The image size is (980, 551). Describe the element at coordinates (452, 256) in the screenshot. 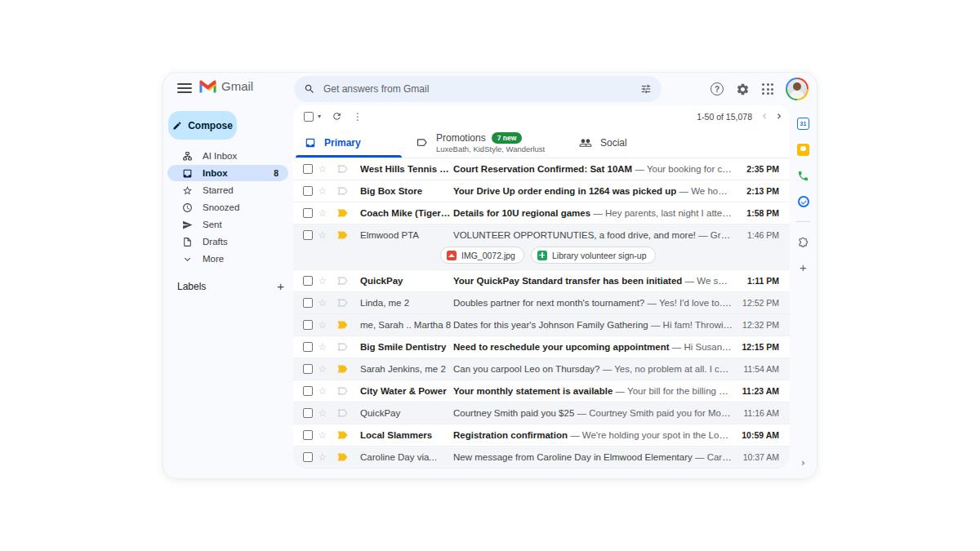

I see `image-attachment-icon` at that location.